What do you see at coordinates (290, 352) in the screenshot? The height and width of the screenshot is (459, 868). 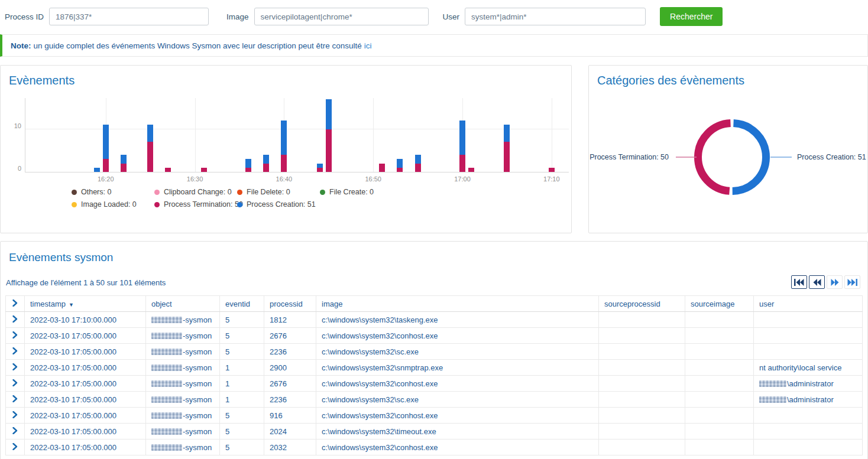 I see `cell-processid: 2236` at bounding box center [290, 352].